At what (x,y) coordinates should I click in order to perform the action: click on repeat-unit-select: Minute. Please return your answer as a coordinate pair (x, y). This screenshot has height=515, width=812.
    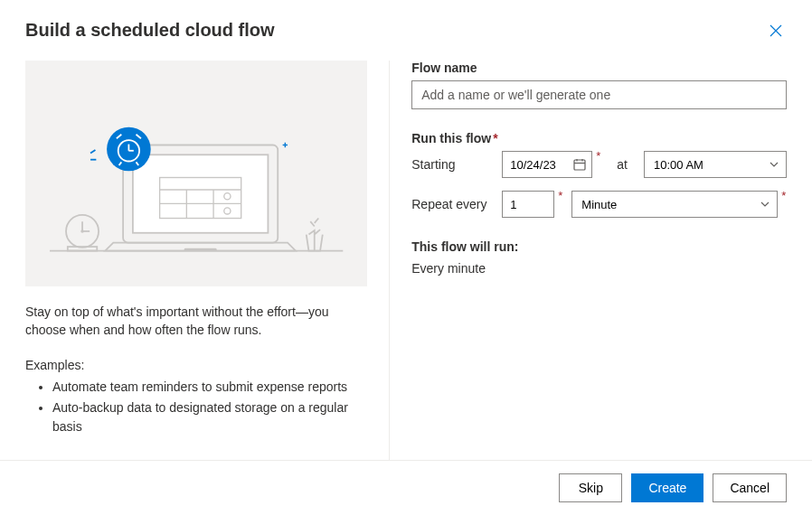
    Looking at the image, I should click on (675, 204).